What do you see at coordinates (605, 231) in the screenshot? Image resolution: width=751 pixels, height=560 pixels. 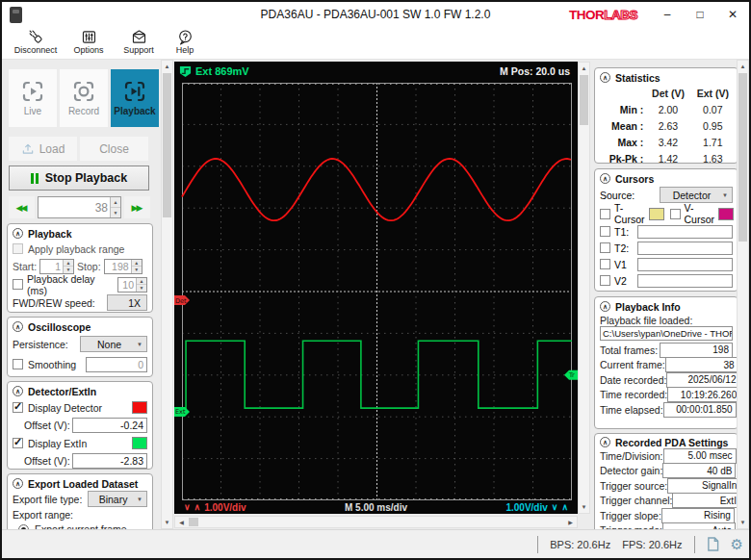 I see `t1-checkbox` at bounding box center [605, 231].